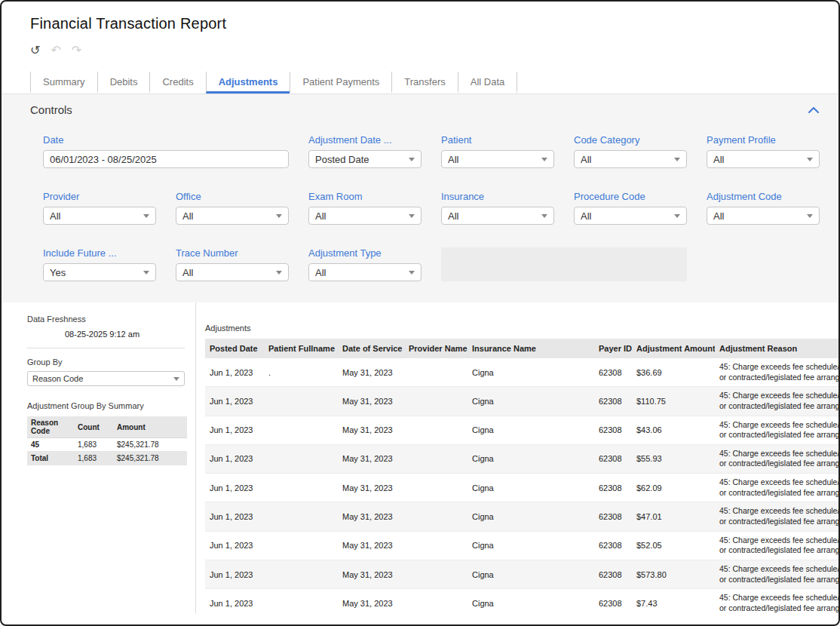 The width and height of the screenshot is (840, 626). Describe the element at coordinates (498, 140) in the screenshot. I see `filter-patient-label: Patient` at that location.